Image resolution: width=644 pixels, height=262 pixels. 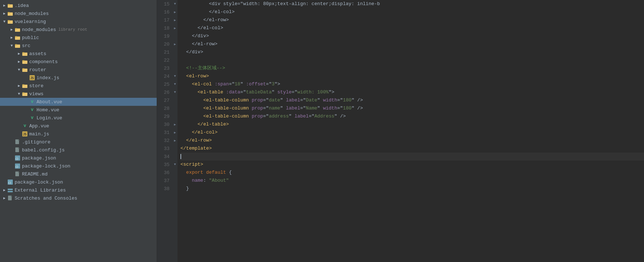 I want to click on line-number: 20, so click(x=165, y=45).